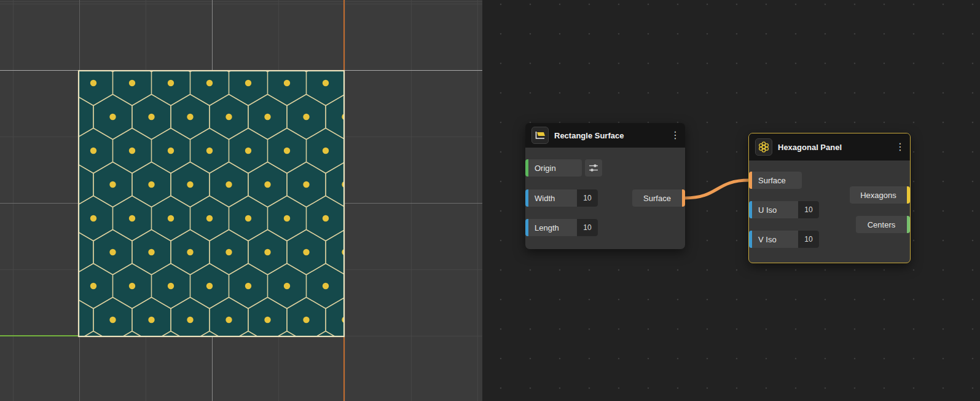  I want to click on output-row-centers: Centers, so click(883, 224).